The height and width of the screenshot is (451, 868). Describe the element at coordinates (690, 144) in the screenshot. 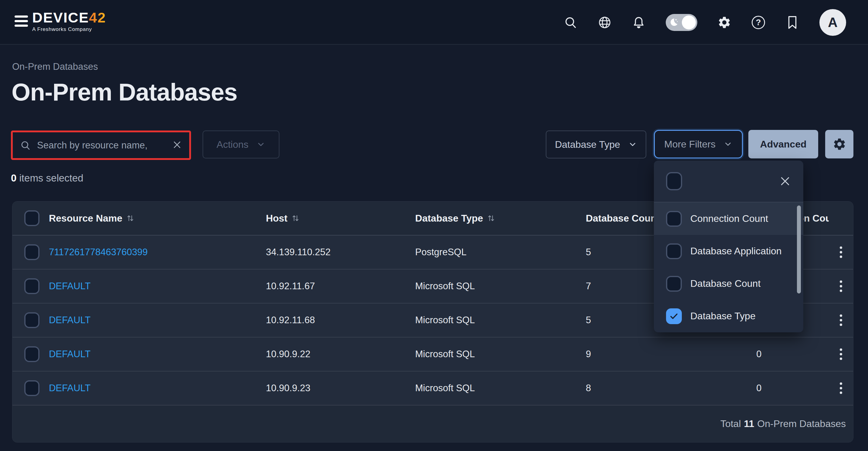

I see `more-filters-label: More Filters` at that location.